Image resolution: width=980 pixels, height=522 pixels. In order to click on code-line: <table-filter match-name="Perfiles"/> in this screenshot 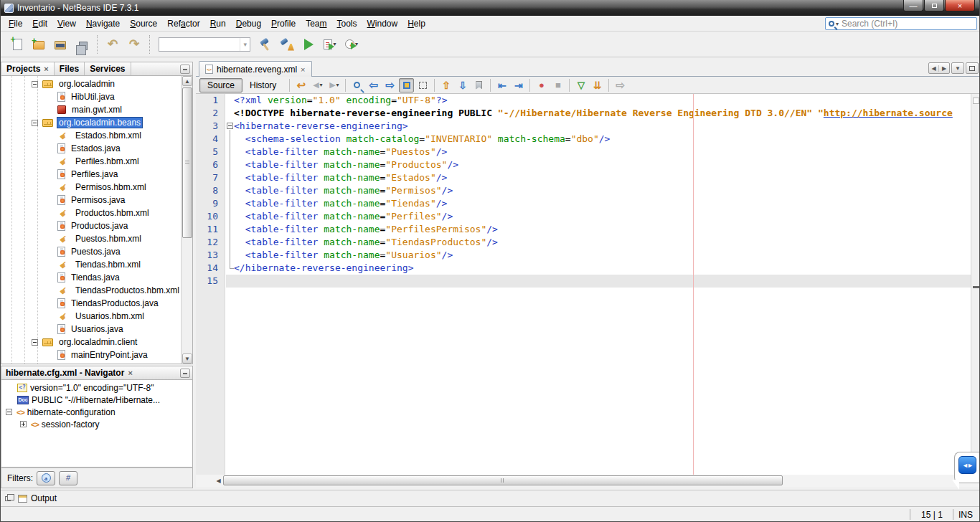, I will do `click(343, 217)`.